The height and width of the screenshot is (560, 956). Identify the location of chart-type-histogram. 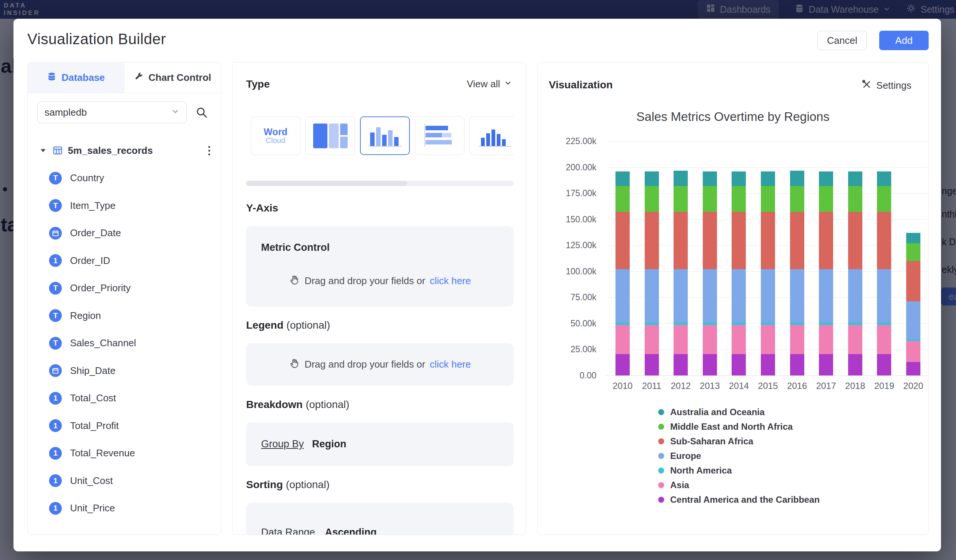
(492, 136).